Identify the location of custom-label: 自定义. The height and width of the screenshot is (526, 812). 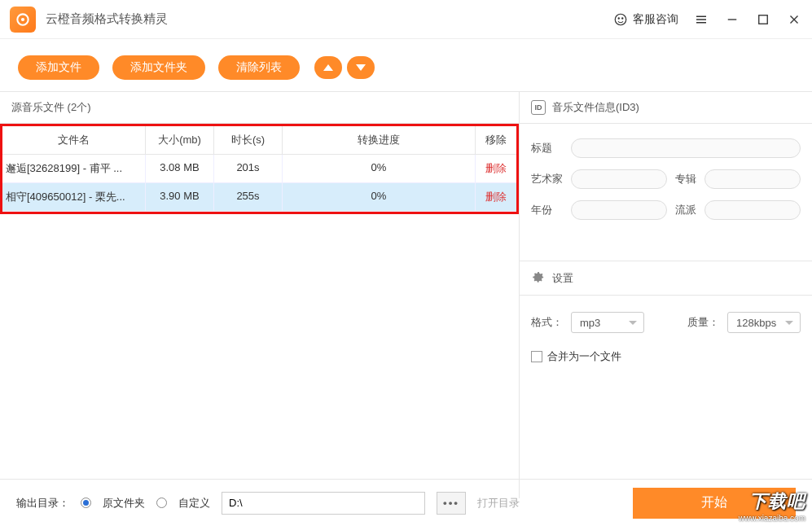
(194, 503).